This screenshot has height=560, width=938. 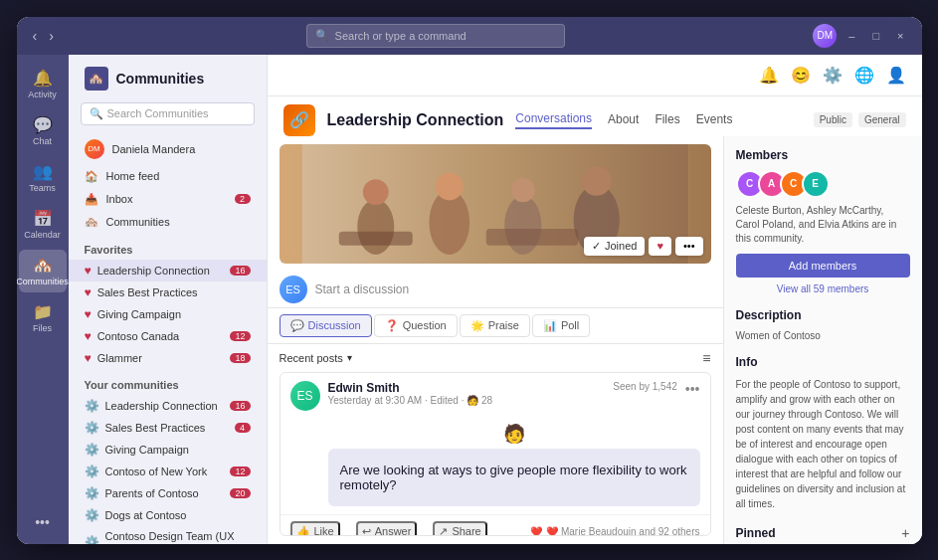 I want to click on sidebar-item-more: •••, so click(x=43, y=522).